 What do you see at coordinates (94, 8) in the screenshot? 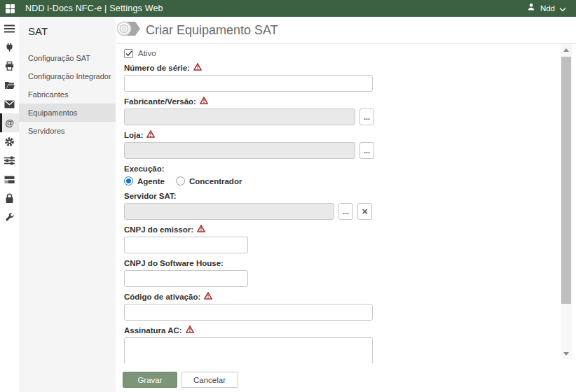
I see `app-title: NDD i-Docs NFC-e | Settings Web` at bounding box center [94, 8].